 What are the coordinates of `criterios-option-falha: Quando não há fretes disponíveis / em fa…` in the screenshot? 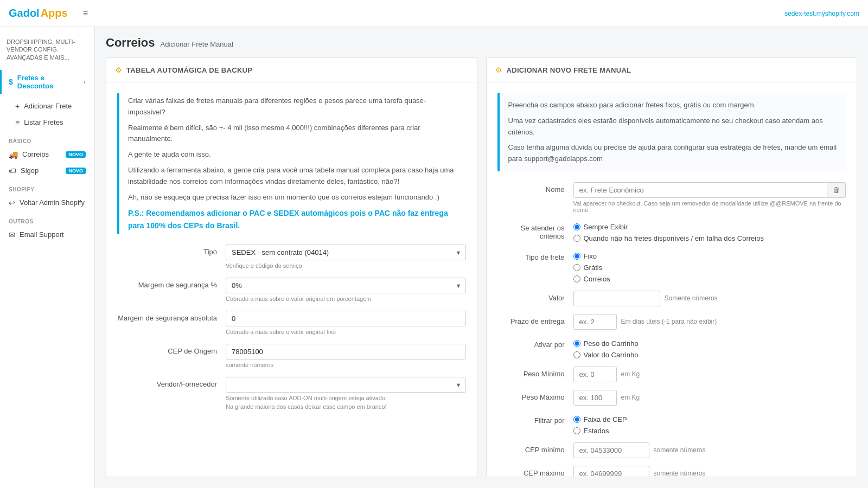 It's located at (710, 239).